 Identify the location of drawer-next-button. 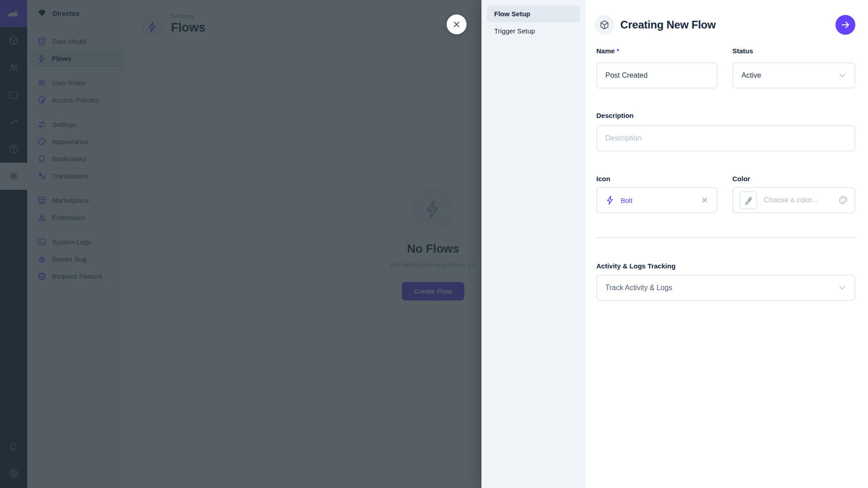
(845, 25).